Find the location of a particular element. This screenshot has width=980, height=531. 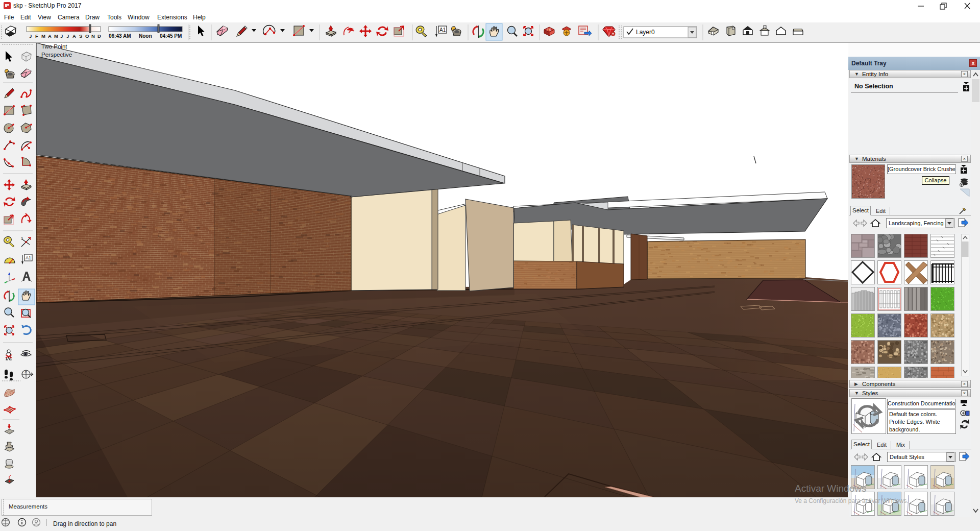

svg-text: O is located at coordinates (87, 36).